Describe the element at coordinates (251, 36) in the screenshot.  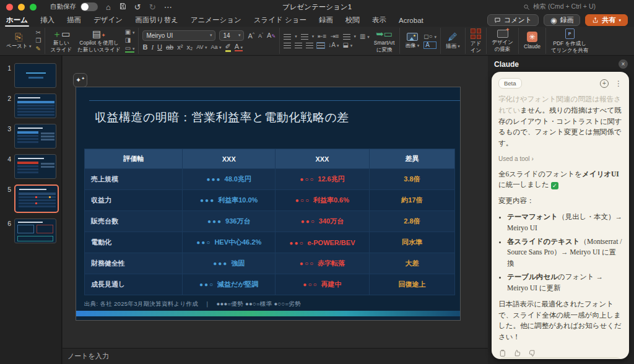
I see `grow-font-icon: A^` at that location.